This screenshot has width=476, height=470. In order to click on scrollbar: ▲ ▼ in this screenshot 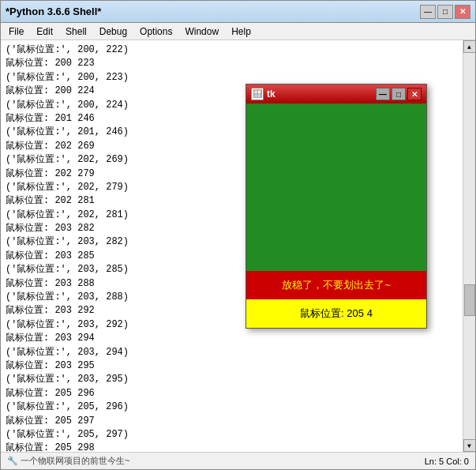, I will do `click(469, 246)`.